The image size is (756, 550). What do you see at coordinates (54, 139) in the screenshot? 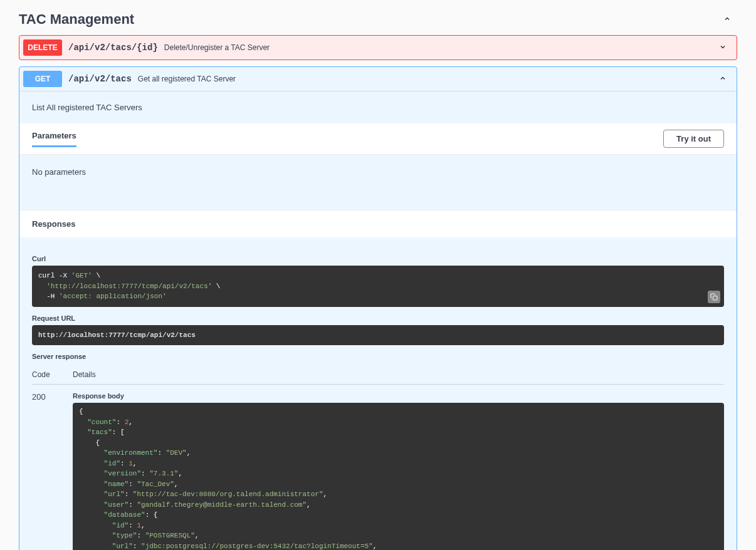
I see `parameters-tab: Parameters` at bounding box center [54, 139].